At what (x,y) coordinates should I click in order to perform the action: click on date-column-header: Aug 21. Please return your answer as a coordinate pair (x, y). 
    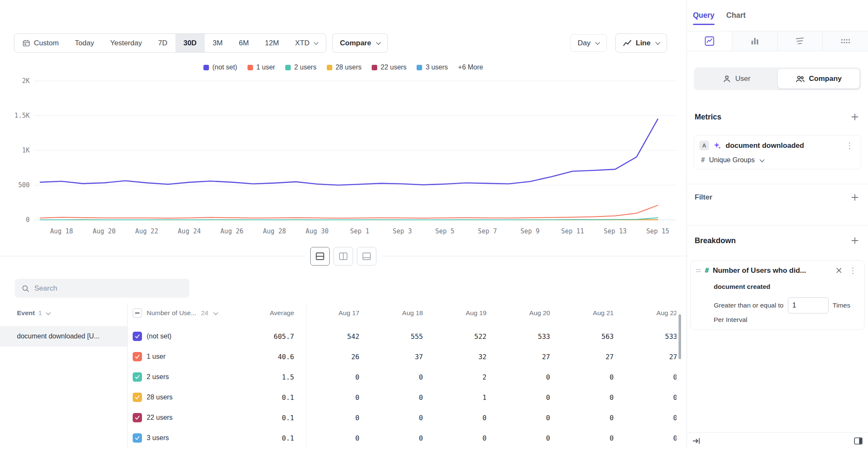
    Looking at the image, I should click on (583, 313).